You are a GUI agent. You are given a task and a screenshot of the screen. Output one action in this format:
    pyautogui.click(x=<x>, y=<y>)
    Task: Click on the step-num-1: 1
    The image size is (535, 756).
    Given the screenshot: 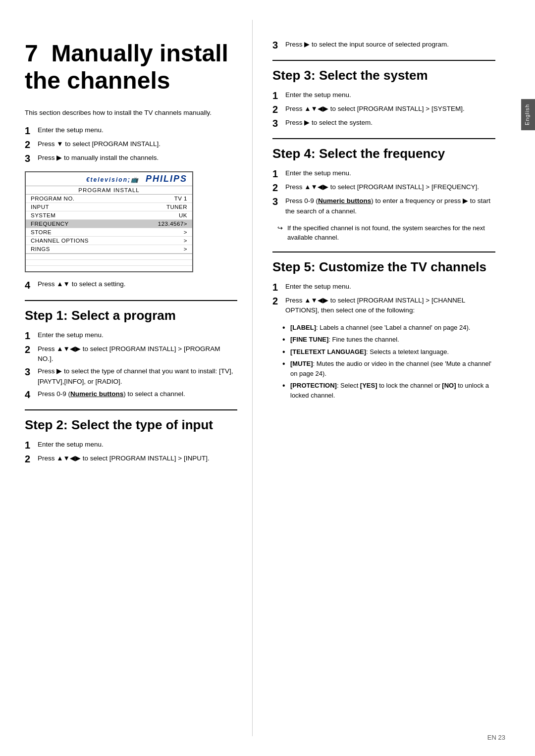 What is the action you would take?
    pyautogui.click(x=31, y=131)
    